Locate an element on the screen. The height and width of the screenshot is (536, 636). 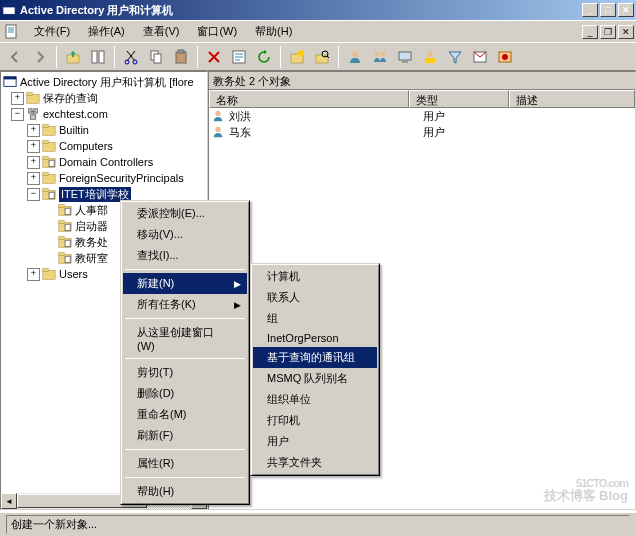
ctx-all-tasks: 所有任务(K)▶ is located at coordinates (185, 304).